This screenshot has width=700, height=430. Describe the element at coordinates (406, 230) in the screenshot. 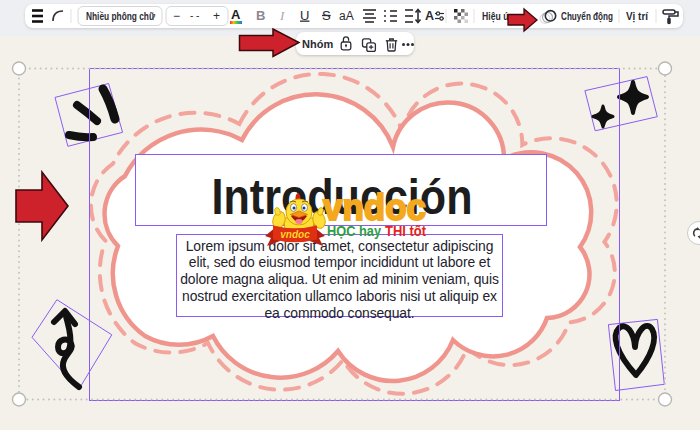

I see `svg-text: THI tốt` at that location.